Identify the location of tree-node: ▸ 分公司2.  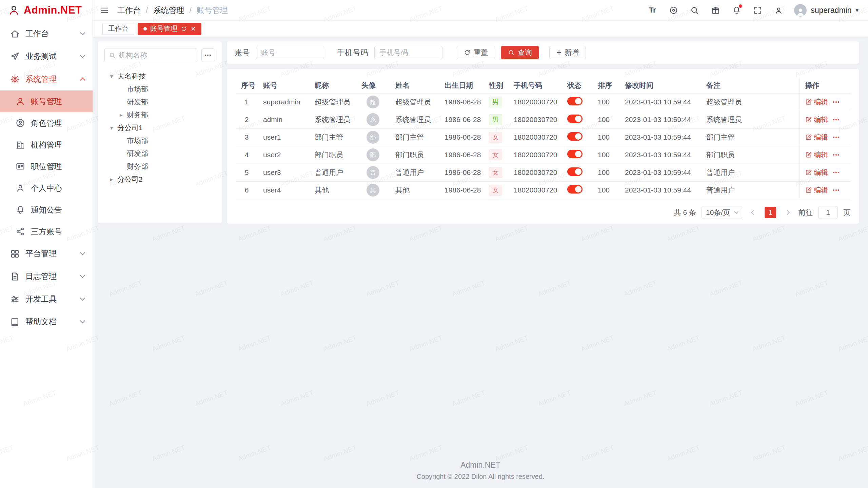
(160, 179).